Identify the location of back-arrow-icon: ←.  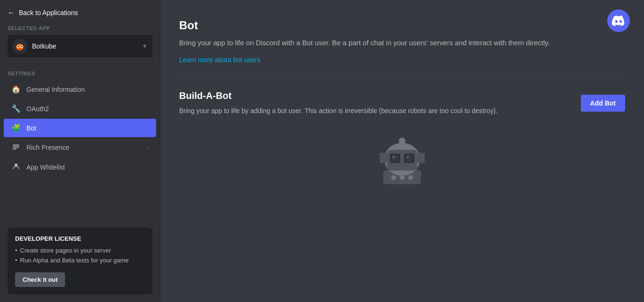
(11, 13).